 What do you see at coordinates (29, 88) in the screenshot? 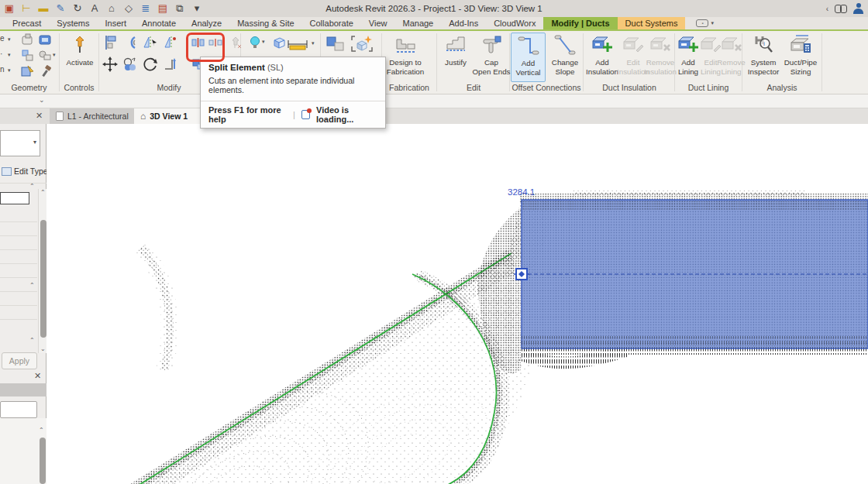
I see `panel-label-geometry: Geometry` at bounding box center [29, 88].